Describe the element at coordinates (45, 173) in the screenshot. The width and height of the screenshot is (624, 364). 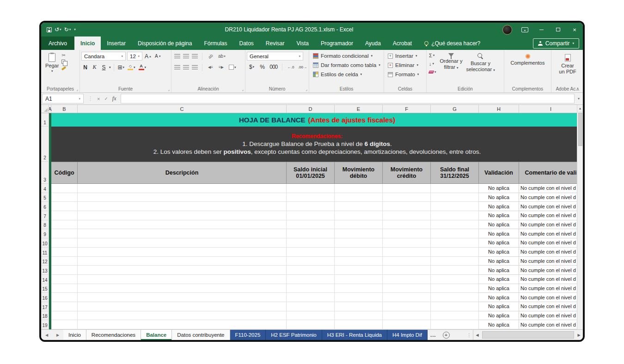
I see `row-header-3: 3` at that location.